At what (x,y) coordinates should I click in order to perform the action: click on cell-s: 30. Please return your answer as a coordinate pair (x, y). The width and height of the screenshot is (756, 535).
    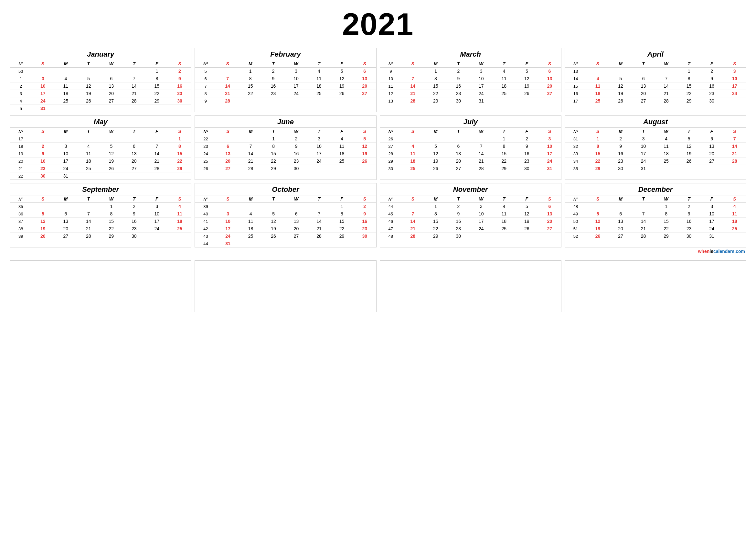
    Looking at the image, I should click on (43, 176).